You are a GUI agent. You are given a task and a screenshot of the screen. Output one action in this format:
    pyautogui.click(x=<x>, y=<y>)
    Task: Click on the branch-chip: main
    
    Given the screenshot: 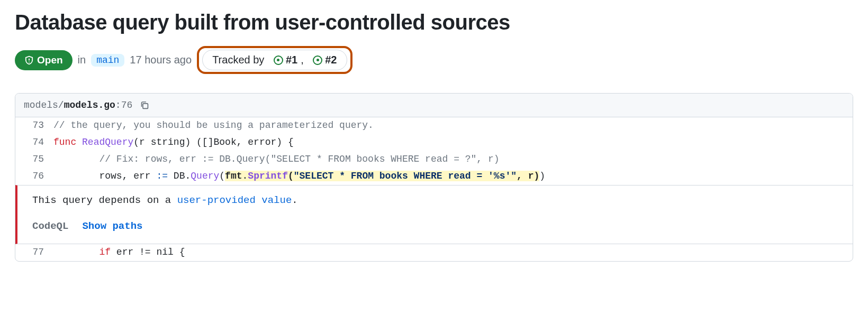 What is the action you would take?
    pyautogui.click(x=108, y=60)
    